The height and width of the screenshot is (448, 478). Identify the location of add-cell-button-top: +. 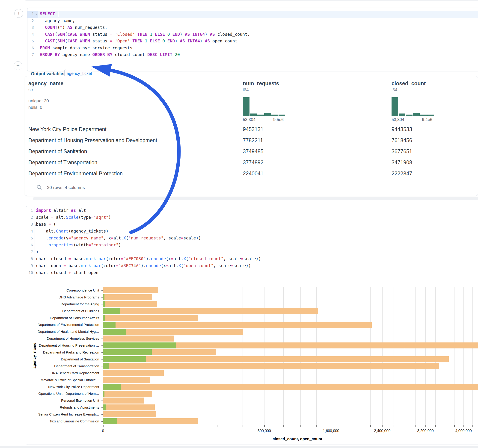
(19, 13).